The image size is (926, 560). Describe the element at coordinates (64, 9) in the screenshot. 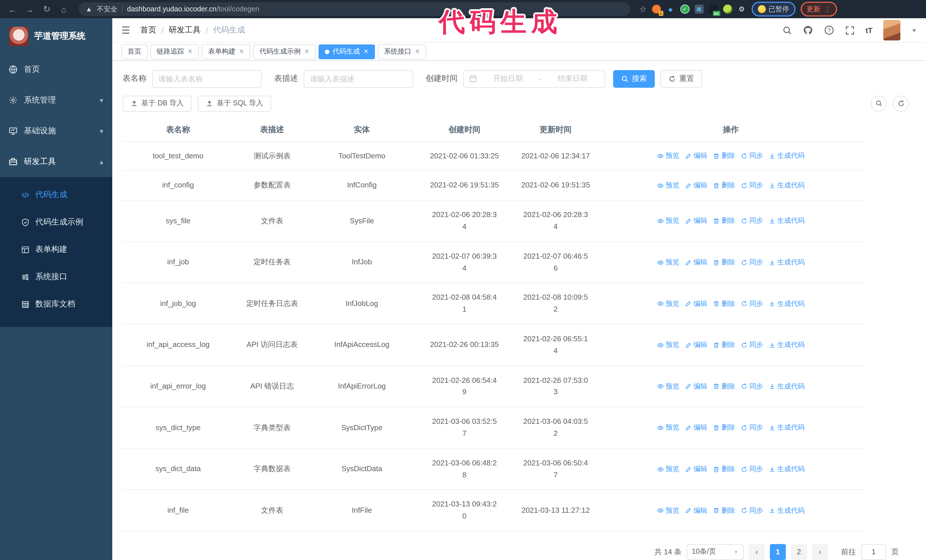

I see `home-icon: ⌂` at that location.